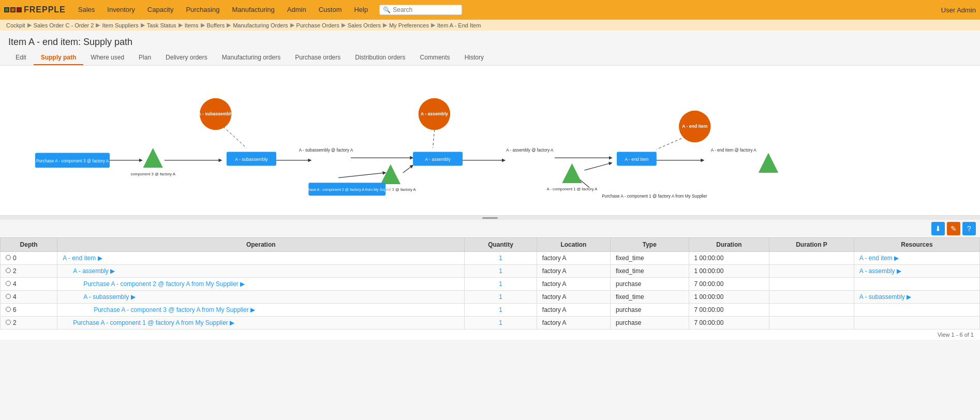 This screenshot has height=420, width=980. Describe the element at coordinates (108, 58) in the screenshot. I see `tab-where-used: Where used` at that location.